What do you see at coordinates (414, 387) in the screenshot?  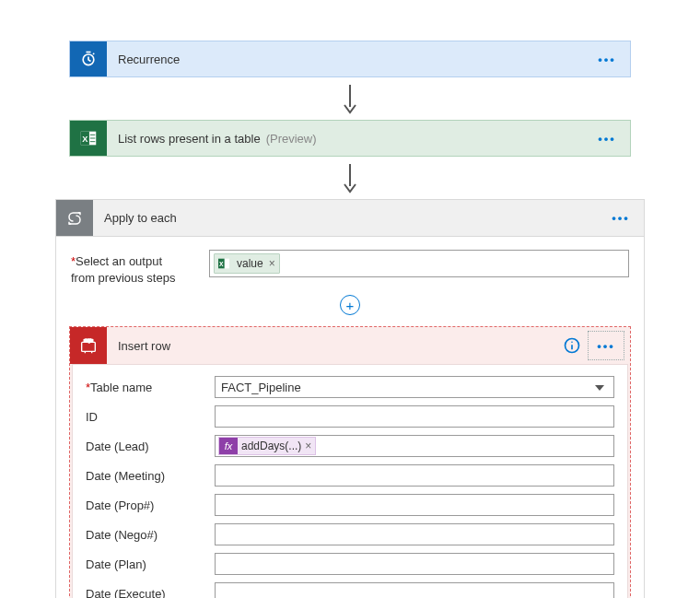 I see `table-name-select: FACT_Pipeline` at bounding box center [414, 387].